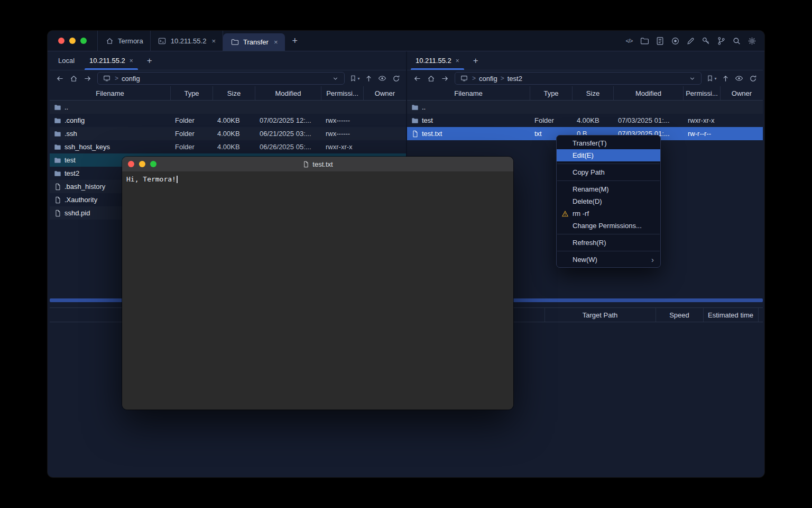  What do you see at coordinates (228, 147) in the screenshot?
I see `file-row: ssh_host_keys Folder 4.00KB 06/26/2025 0…` at bounding box center [228, 147].